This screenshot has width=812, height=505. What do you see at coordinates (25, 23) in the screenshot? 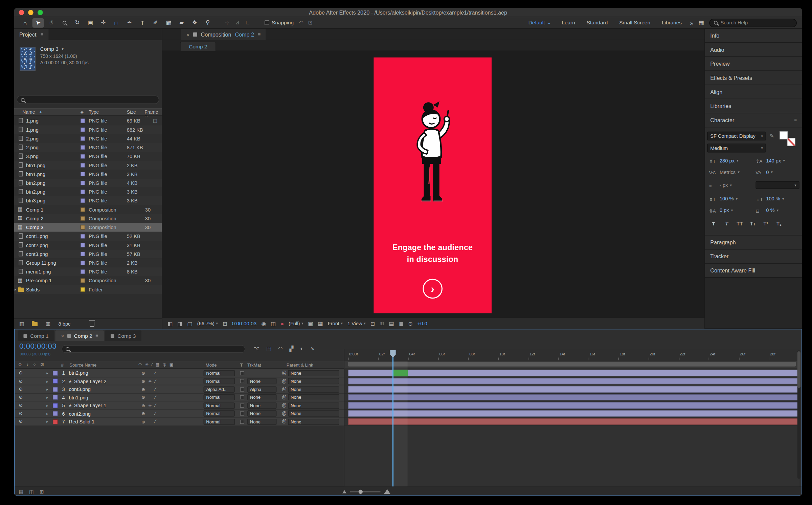
I see `home-tool: ⌂` at bounding box center [25, 23].